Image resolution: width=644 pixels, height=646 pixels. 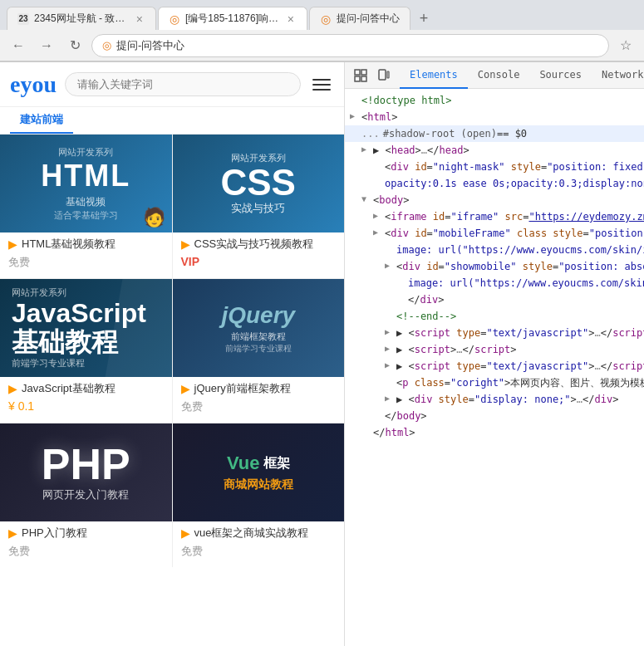 What do you see at coordinates (440, 134) in the screenshot?
I see `shadow-root-text: #shadow-root (open)` at bounding box center [440, 134].